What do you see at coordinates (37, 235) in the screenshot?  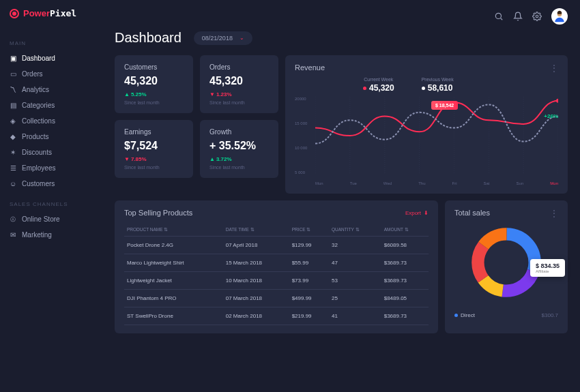 I see `nav-item-label: Marketing` at bounding box center [37, 235].